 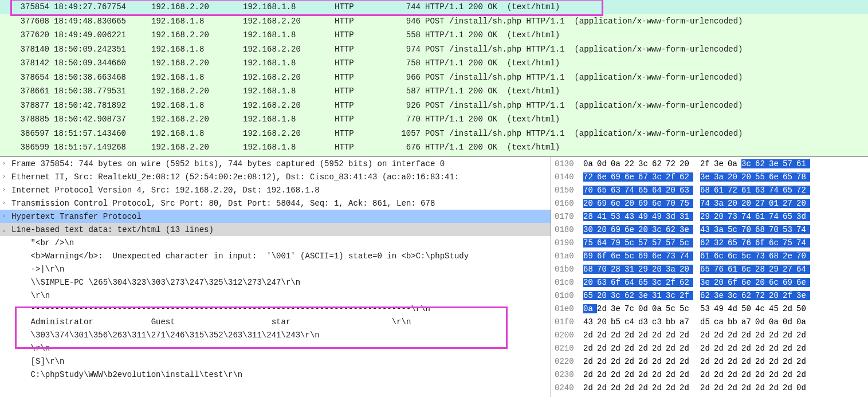 What do you see at coordinates (762, 230) in the screenshot?
I see `hex-byte: 68` at bounding box center [762, 230].